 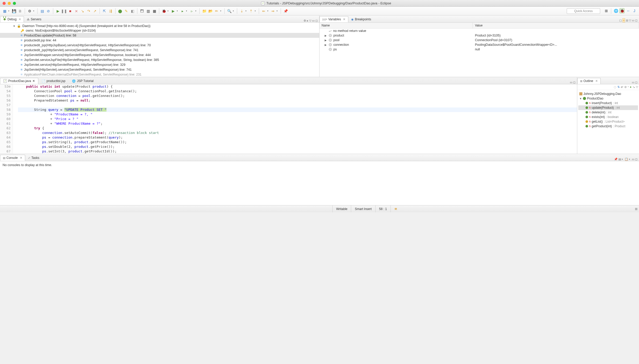 I want to click on outline-package: Johnny.JSPDebugging.Dao, so click(x=608, y=94).